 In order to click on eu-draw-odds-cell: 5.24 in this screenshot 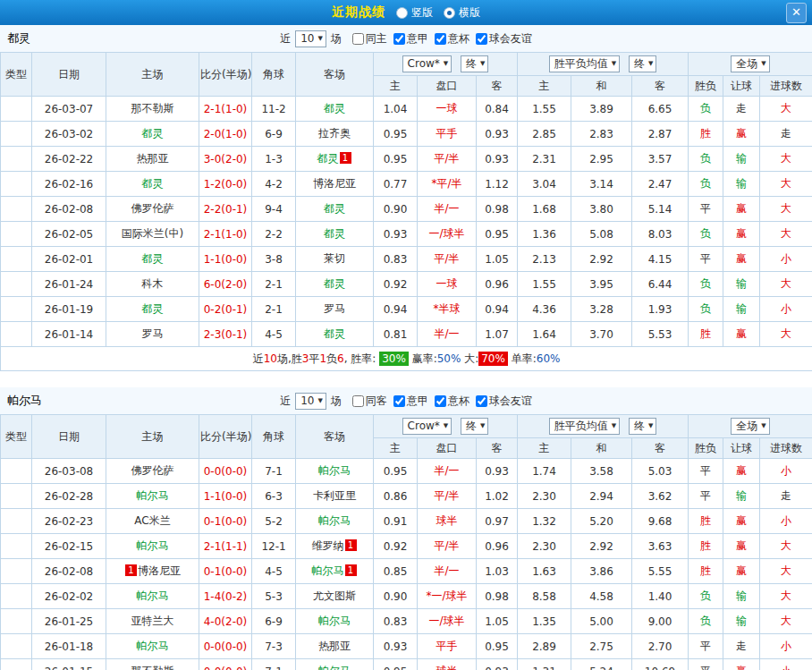, I will do `click(602, 665)`.